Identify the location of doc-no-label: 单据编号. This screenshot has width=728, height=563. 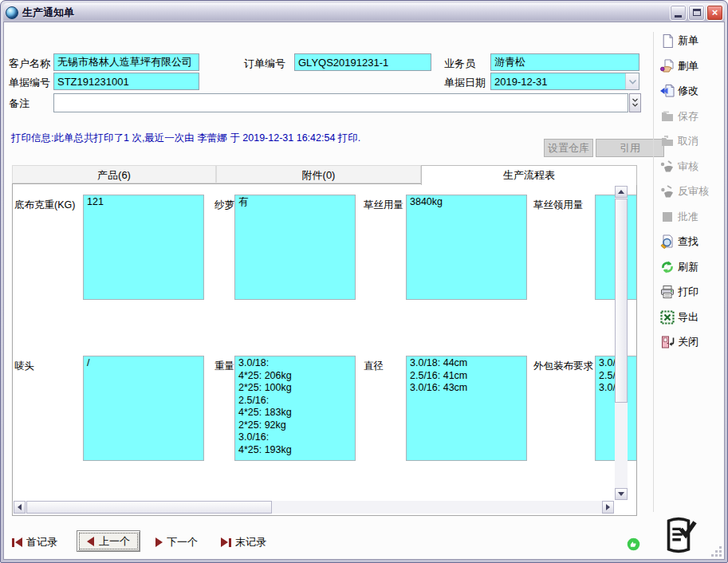
(30, 83).